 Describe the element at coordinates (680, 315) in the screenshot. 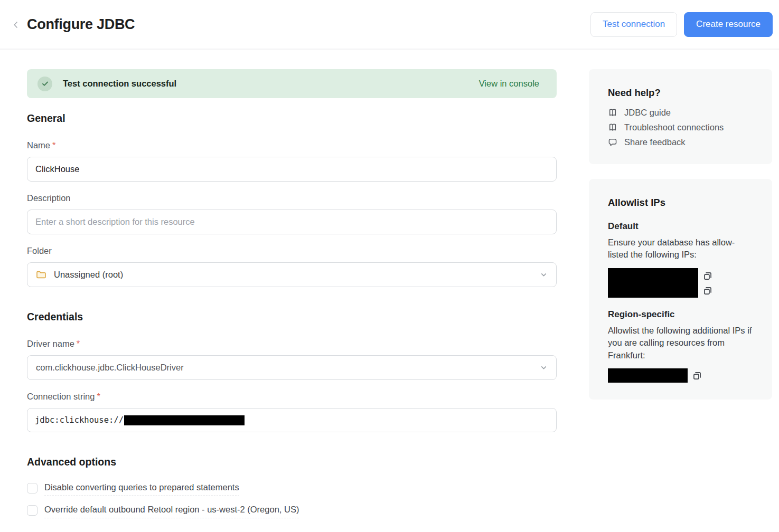

I see `region-specific-heading: Region-specific` at that location.